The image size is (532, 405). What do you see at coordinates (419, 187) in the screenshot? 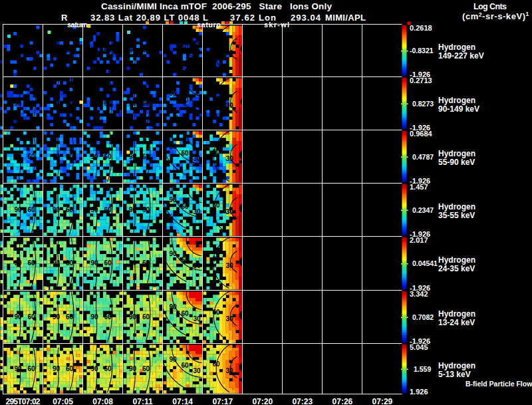
I see `svg-text: 1.457` at bounding box center [419, 187].